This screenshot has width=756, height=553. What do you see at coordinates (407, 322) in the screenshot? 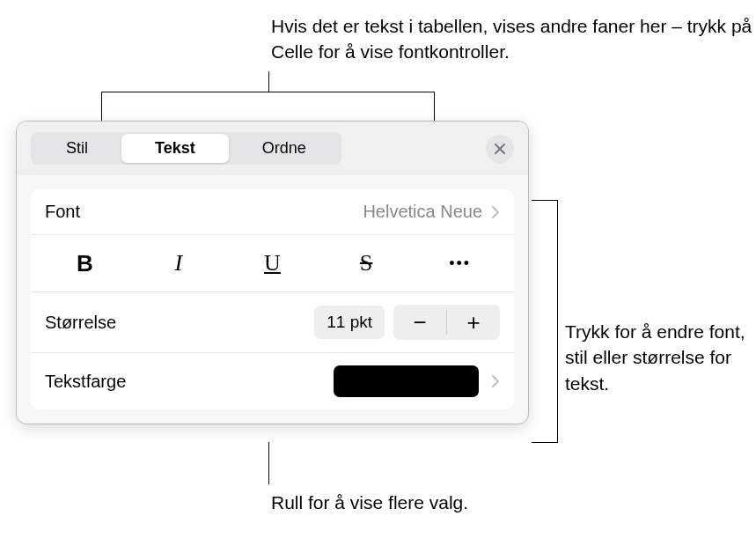
I see `size-controls: 11 pkt − +` at bounding box center [407, 322].